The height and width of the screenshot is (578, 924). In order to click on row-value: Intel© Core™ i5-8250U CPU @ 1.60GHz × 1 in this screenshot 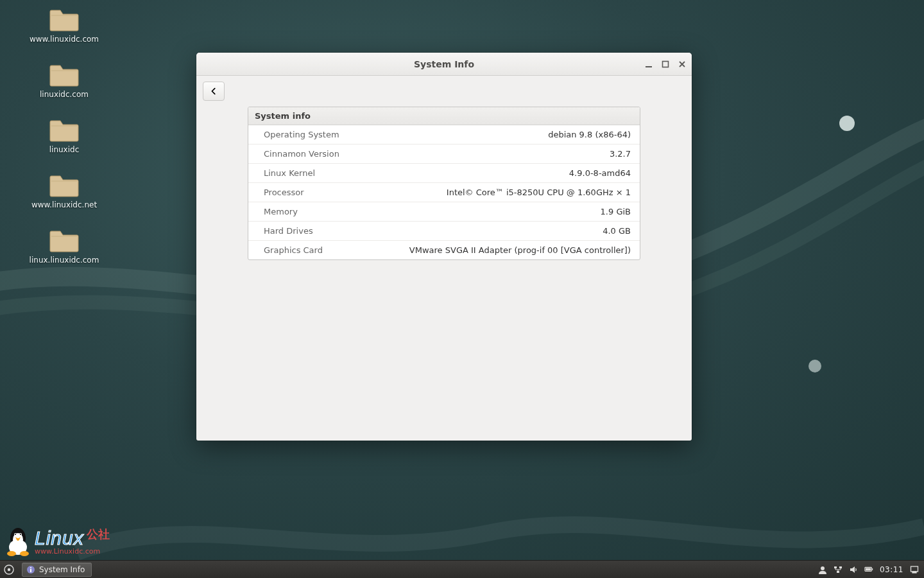, I will do `click(539, 193)`.